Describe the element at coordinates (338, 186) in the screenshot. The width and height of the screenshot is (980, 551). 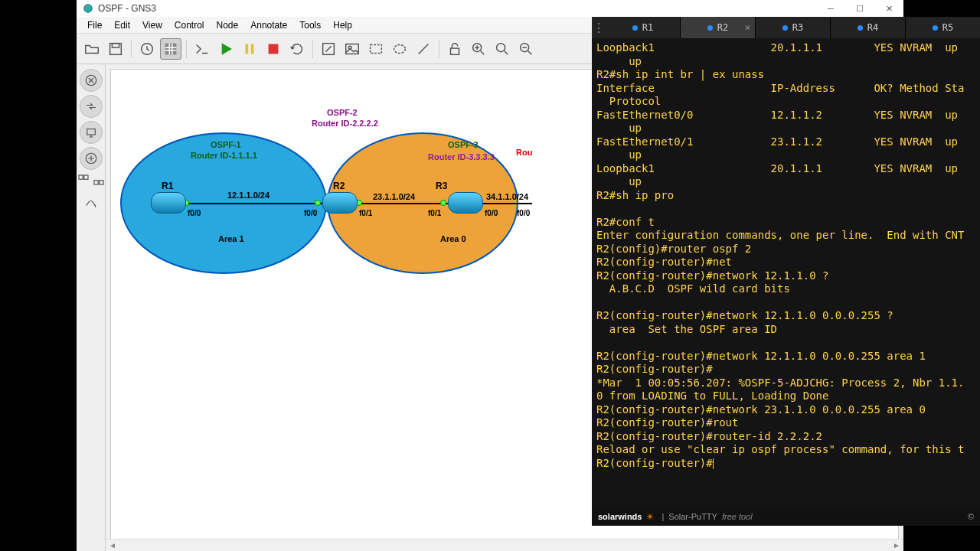
I see `r2-label: R2` at that location.